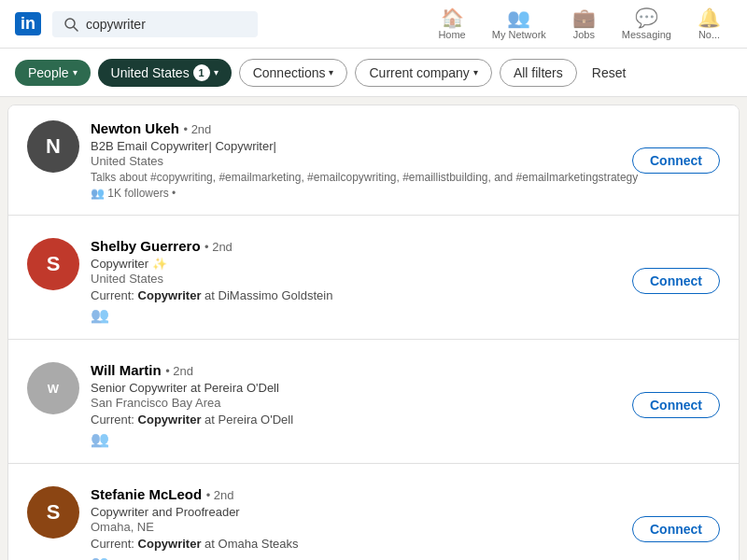  What do you see at coordinates (289, 73) in the screenshot?
I see `connections-filter-label: Connections` at bounding box center [289, 73].